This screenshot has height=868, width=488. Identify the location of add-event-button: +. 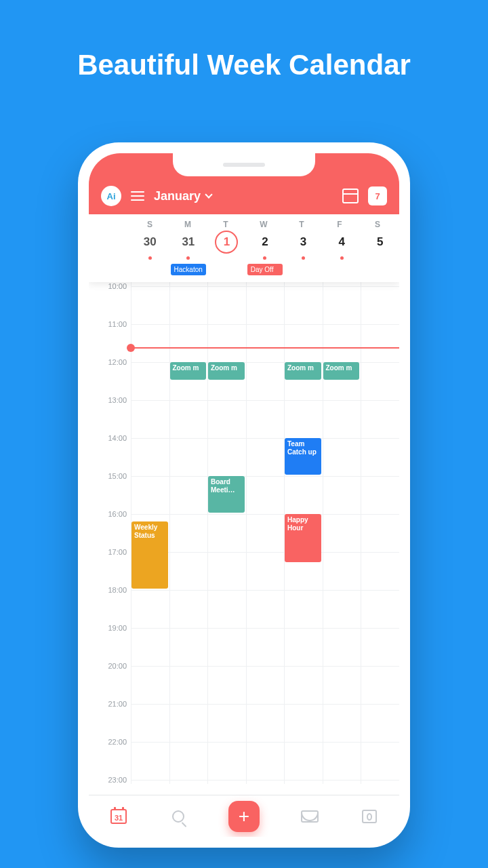
(244, 816).